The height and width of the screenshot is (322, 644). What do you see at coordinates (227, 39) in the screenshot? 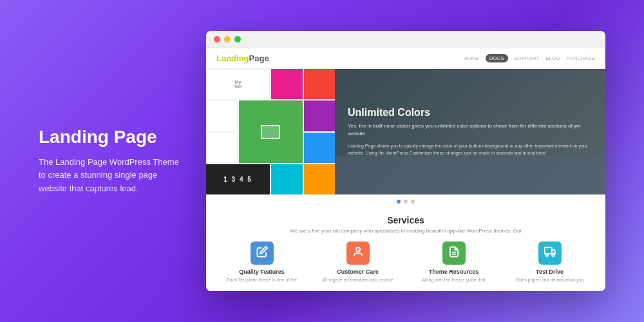
I see `browser-dot-minimize` at bounding box center [227, 39].